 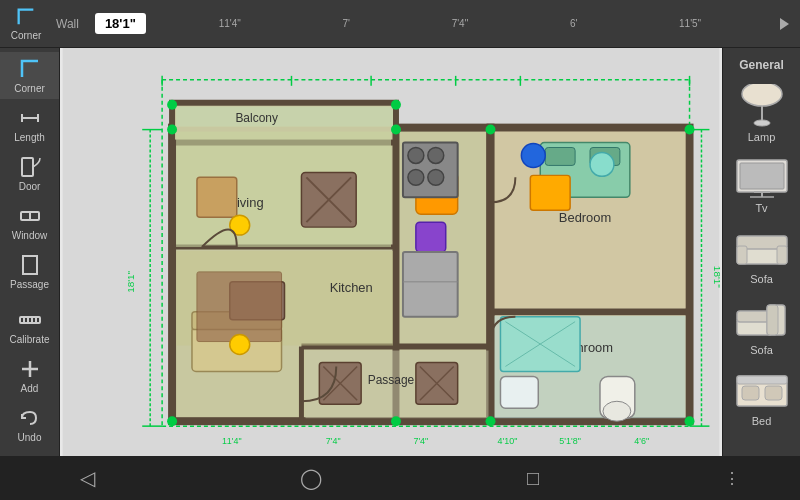 What do you see at coordinates (30, 424) in the screenshot?
I see `sidebar-item-undo: Undo` at bounding box center [30, 424].